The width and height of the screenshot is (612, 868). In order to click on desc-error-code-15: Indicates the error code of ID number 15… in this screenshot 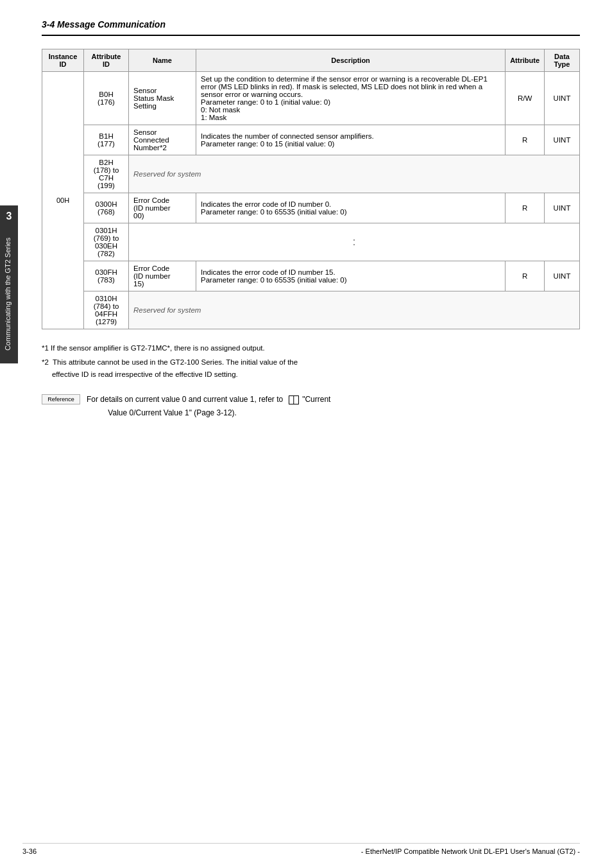, I will do `click(351, 276)`.